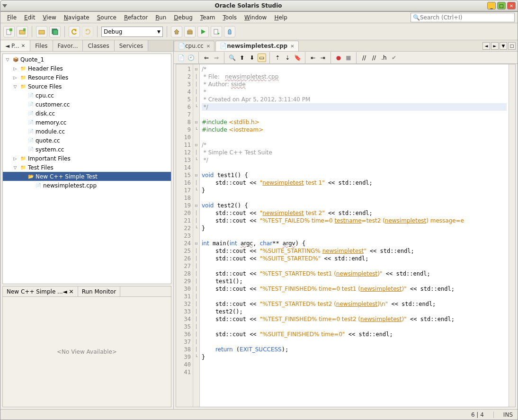  What do you see at coordinates (74, 32) in the screenshot?
I see `undo-icon` at bounding box center [74, 32].